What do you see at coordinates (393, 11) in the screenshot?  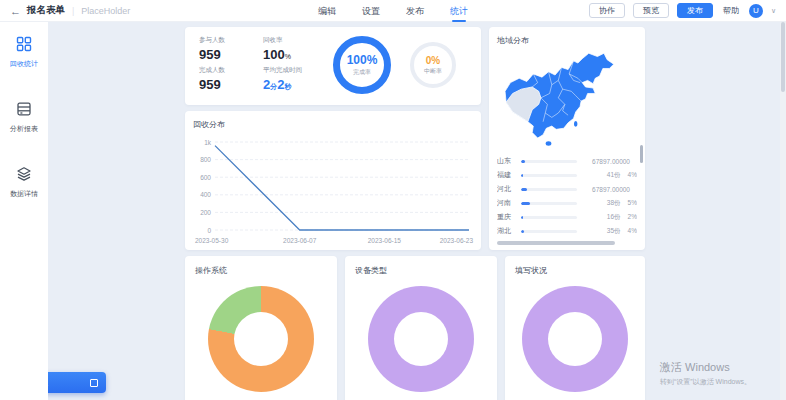 I see `topbar: ← 报名表单 | PlaceHolder 编辑 设置 发布 统计 协作 预览 发…` at bounding box center [393, 11].